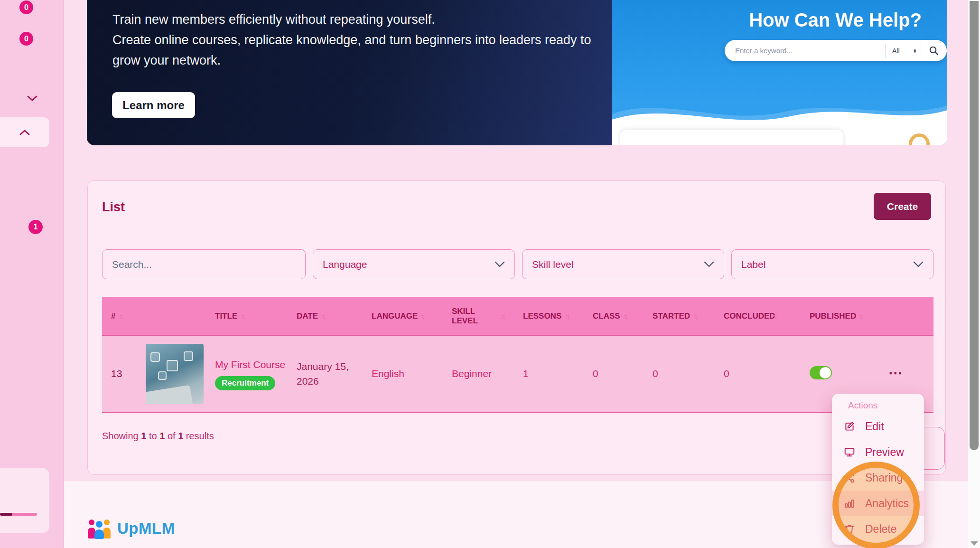 The image size is (980, 548). Describe the element at coordinates (896, 51) in the screenshot. I see `help-category-value: All` at that location.